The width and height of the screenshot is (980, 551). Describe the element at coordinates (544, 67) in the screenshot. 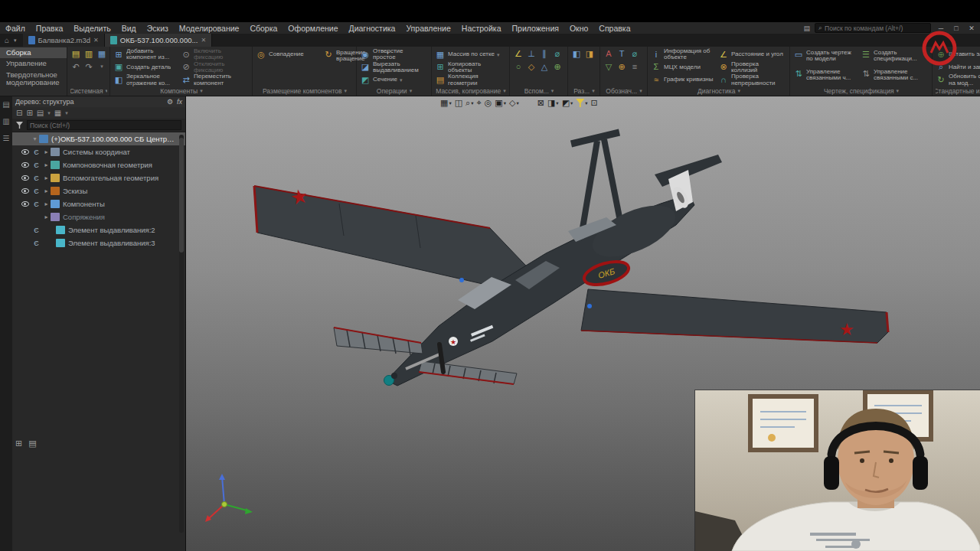

I see `aux-triangle-icon: △` at that location.